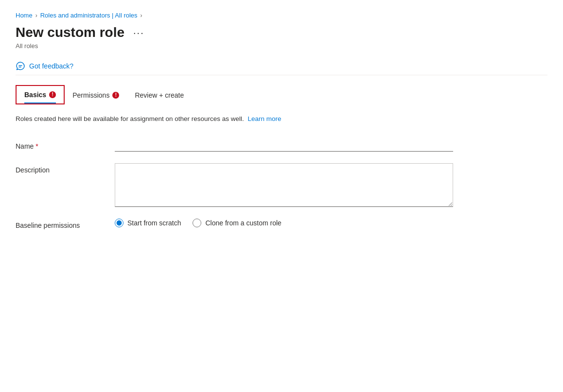 The height and width of the screenshot is (392, 563). I want to click on baseline-row: Baseline permissions Start from scratch …, so click(234, 224).